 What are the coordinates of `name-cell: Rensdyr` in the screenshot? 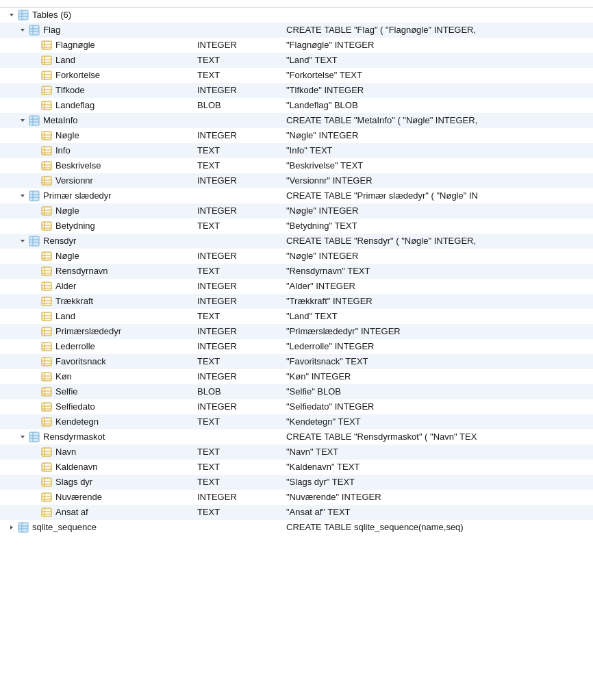 It's located at (96, 241).